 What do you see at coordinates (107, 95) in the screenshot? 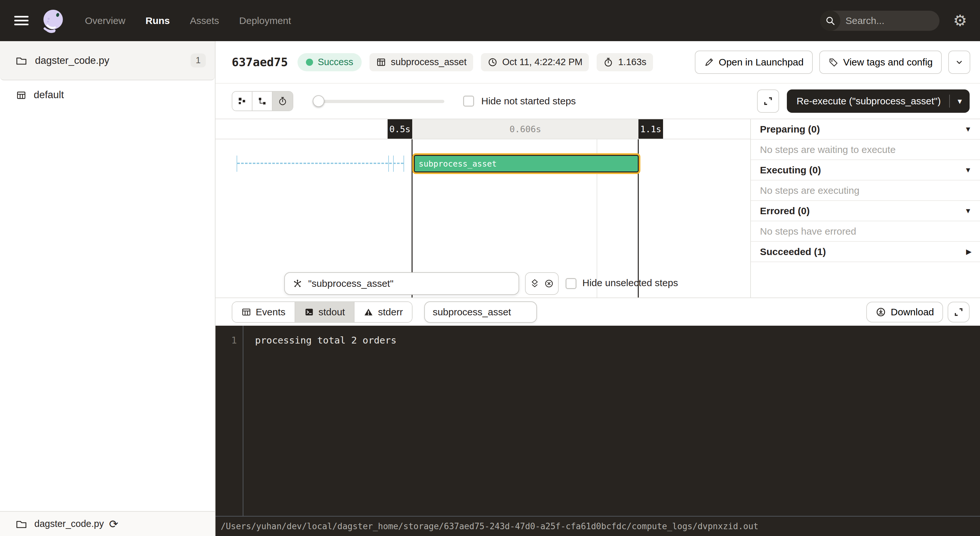
I see `sidebar-item-default: default` at bounding box center [107, 95].